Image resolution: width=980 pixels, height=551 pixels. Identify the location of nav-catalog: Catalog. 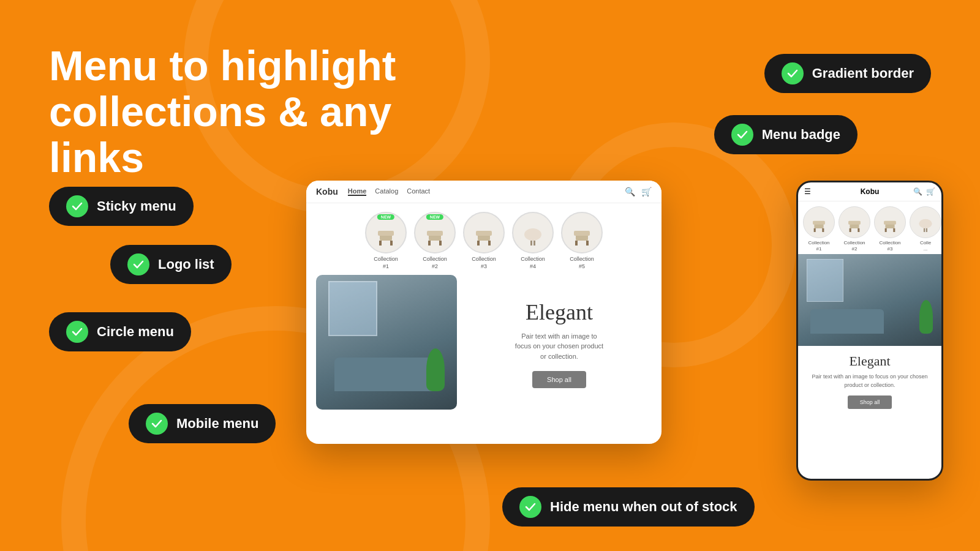
(386, 192).